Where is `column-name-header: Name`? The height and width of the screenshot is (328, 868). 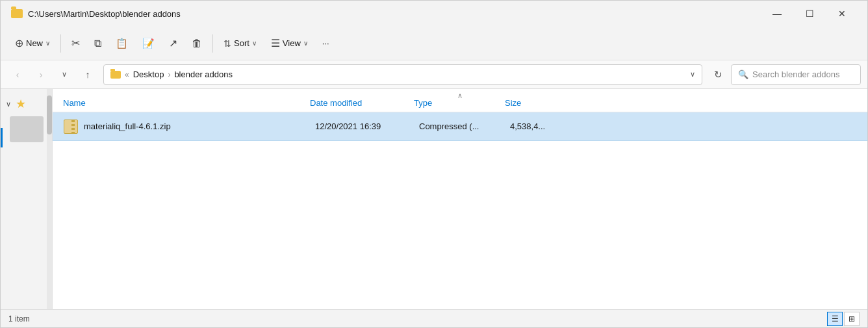 column-name-header: Name is located at coordinates (186, 100).